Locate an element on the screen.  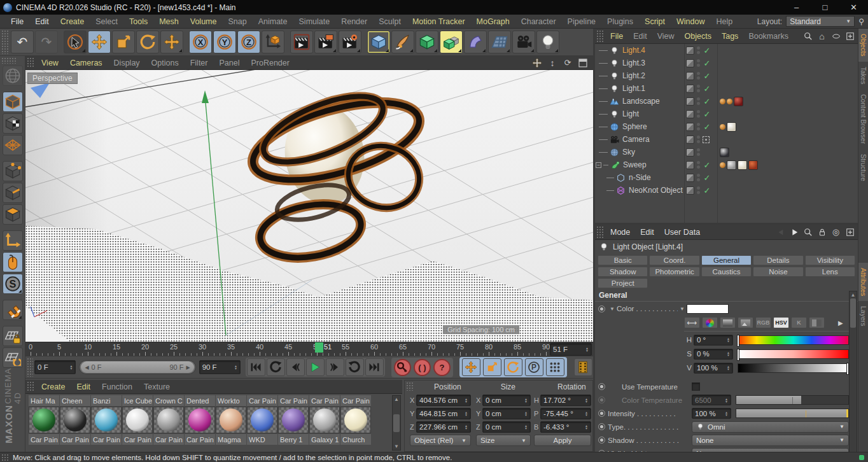
saturation-field: 0 % ▲▼ is located at coordinates (713, 354).